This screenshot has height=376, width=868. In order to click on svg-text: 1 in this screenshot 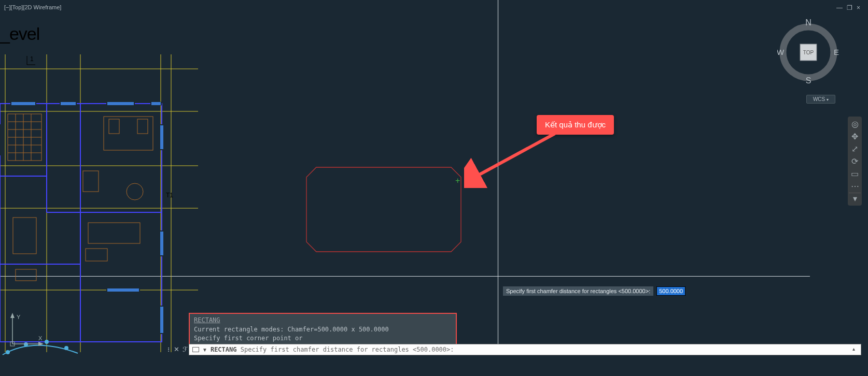, I will do `click(32, 59)`.